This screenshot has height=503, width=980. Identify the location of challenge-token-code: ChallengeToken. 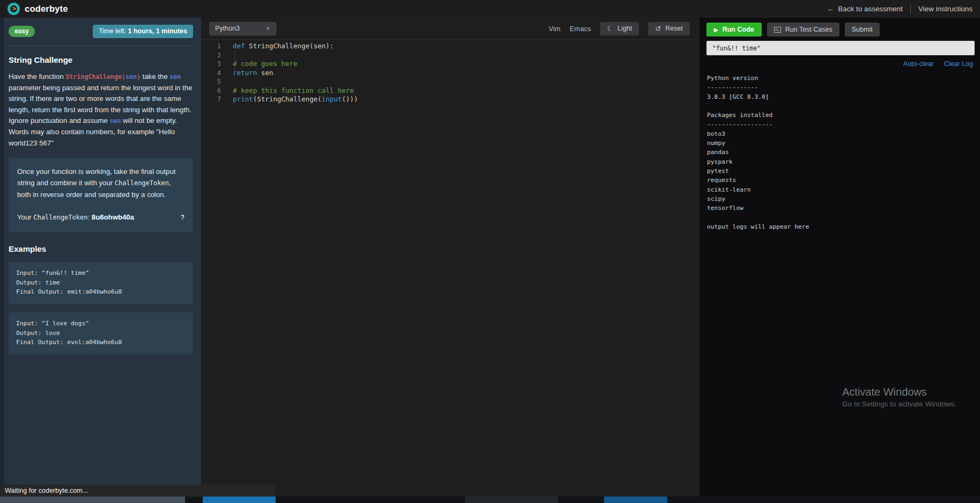
(142, 183).